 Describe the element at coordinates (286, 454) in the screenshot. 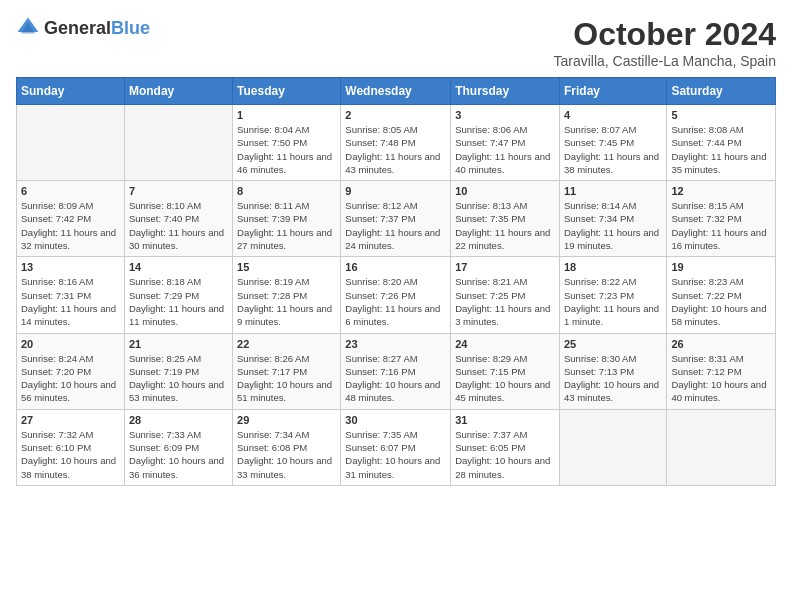

I see `day-info: Sunrise: 7:34 AM Sunset: 6:08 PM Dayligh…` at that location.